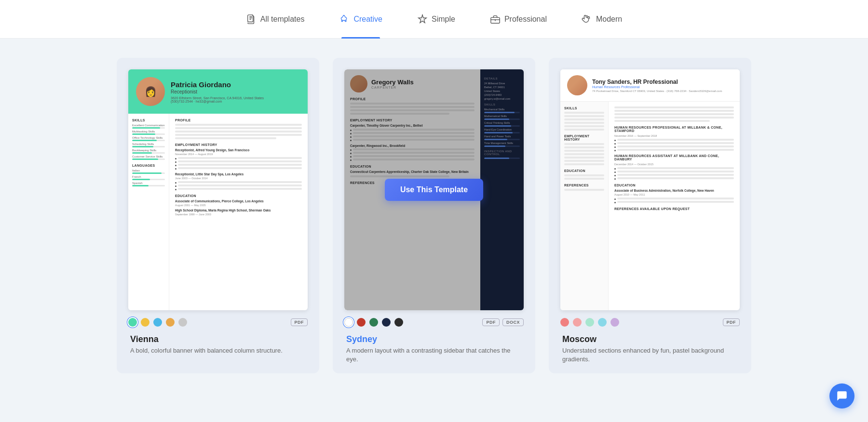 This screenshot has width=868, height=422. Describe the element at coordinates (218, 351) in the screenshot. I see `vienna-template-desc: A bold, colorful banner with balanced co…` at that location.